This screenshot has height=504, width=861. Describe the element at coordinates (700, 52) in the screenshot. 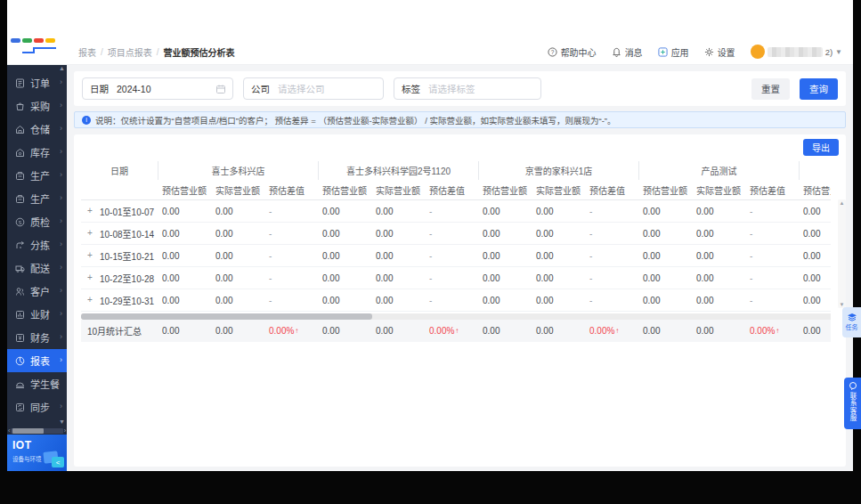

I see `header-actions: ? 帮助中心 消息 应用 设置` at that location.